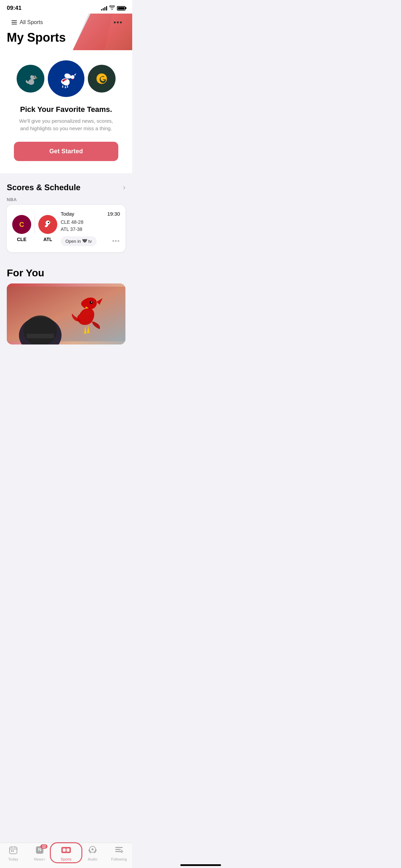 The width and height of the screenshot is (401, 868). Describe the element at coordinates (22, 224) in the screenshot. I see `cavs-logo: C` at that location.